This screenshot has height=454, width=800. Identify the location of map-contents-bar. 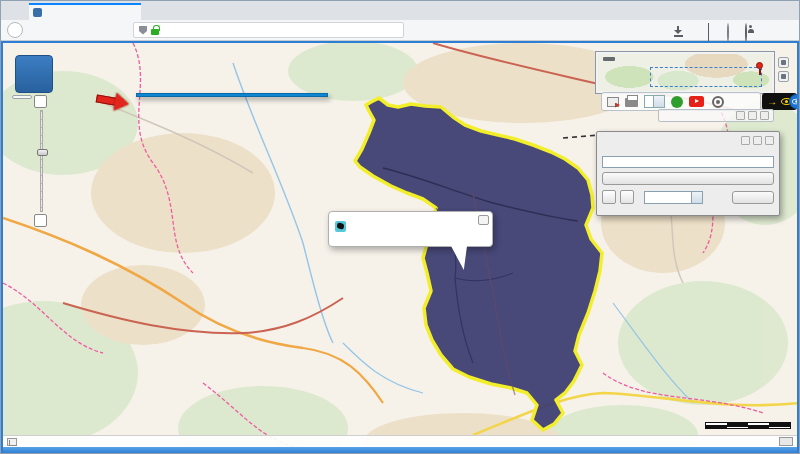
(716, 116).